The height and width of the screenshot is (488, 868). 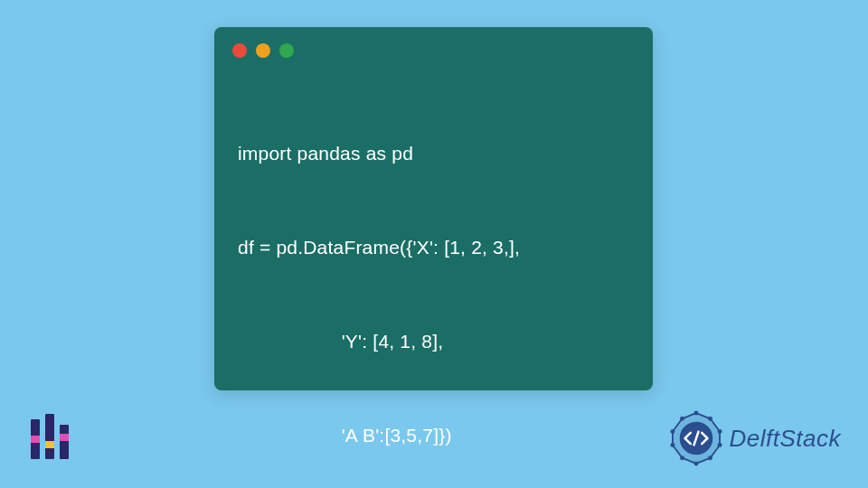 I want to click on zoom-icon, so click(x=287, y=51).